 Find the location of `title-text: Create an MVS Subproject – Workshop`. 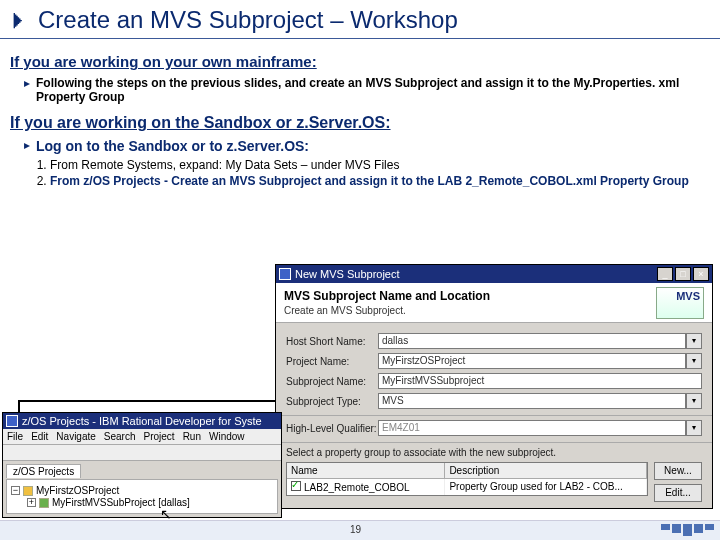

title-text: Create an MVS Subproject – Workshop is located at coordinates (248, 20).